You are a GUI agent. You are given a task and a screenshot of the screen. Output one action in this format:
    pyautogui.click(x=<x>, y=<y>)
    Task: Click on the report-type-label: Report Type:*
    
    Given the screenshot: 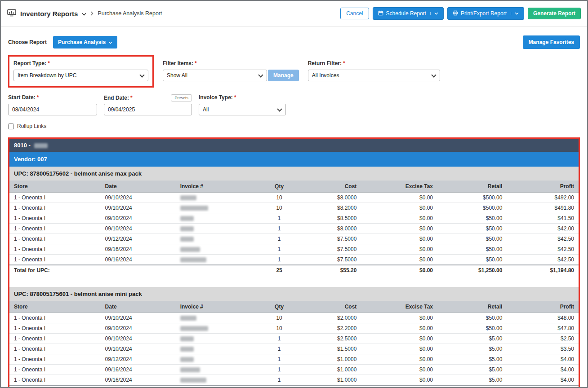 What is the action you would take?
    pyautogui.click(x=81, y=63)
    